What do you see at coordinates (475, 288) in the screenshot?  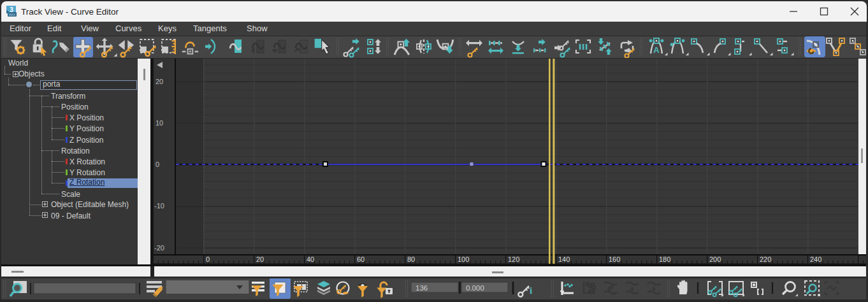 I see `svg-text: 0.000` at bounding box center [475, 288].